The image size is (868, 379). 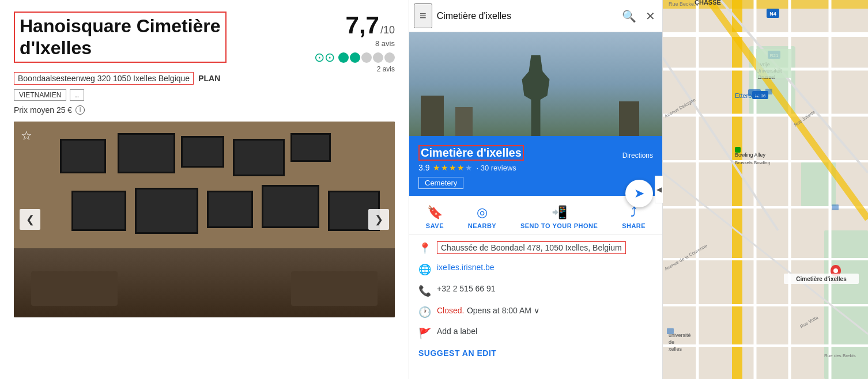 I want to click on send-phone-label: SEND TO YOUR PHONE, so click(x=559, y=226).